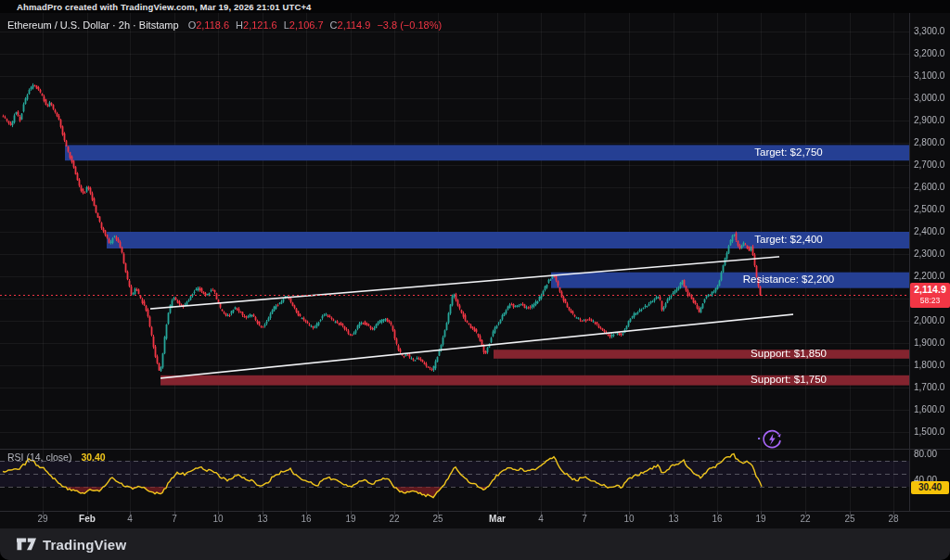 The height and width of the screenshot is (560, 950). I want to click on rsi-label: RSI (14, close), so click(39, 457).